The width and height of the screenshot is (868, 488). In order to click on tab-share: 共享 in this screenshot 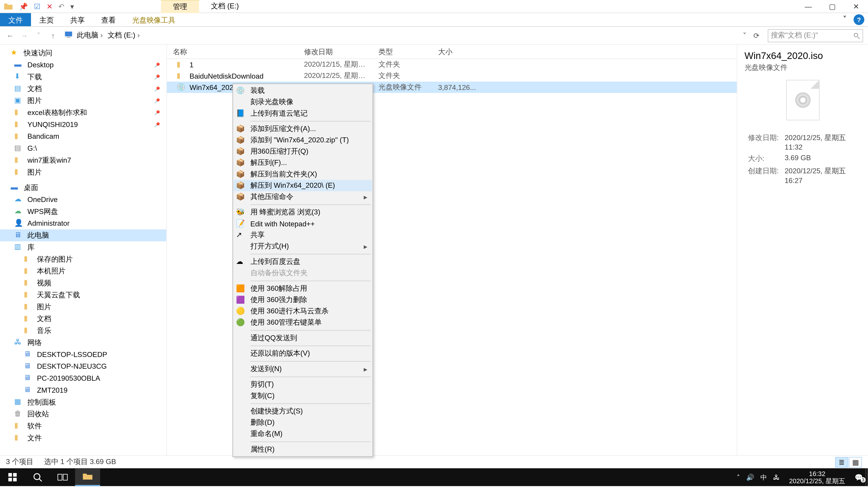, I will do `click(78, 20)`.